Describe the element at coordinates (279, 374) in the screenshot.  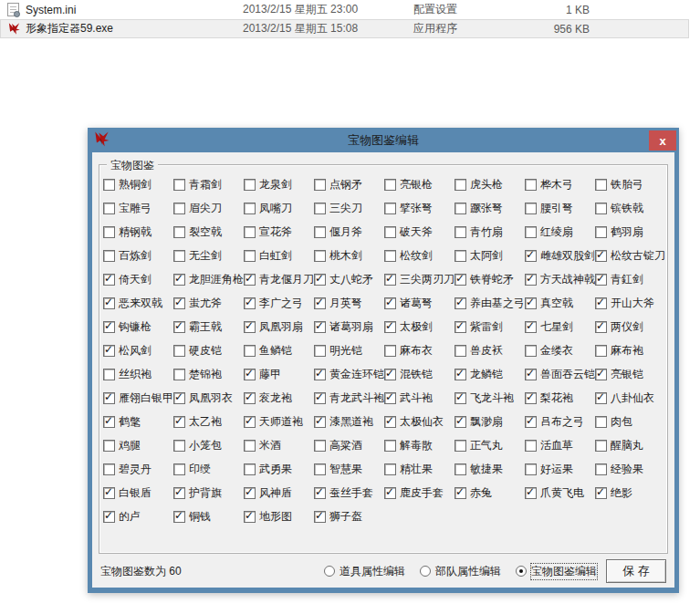
I see `treasure-checkbox-item: ✓藤甲` at that location.